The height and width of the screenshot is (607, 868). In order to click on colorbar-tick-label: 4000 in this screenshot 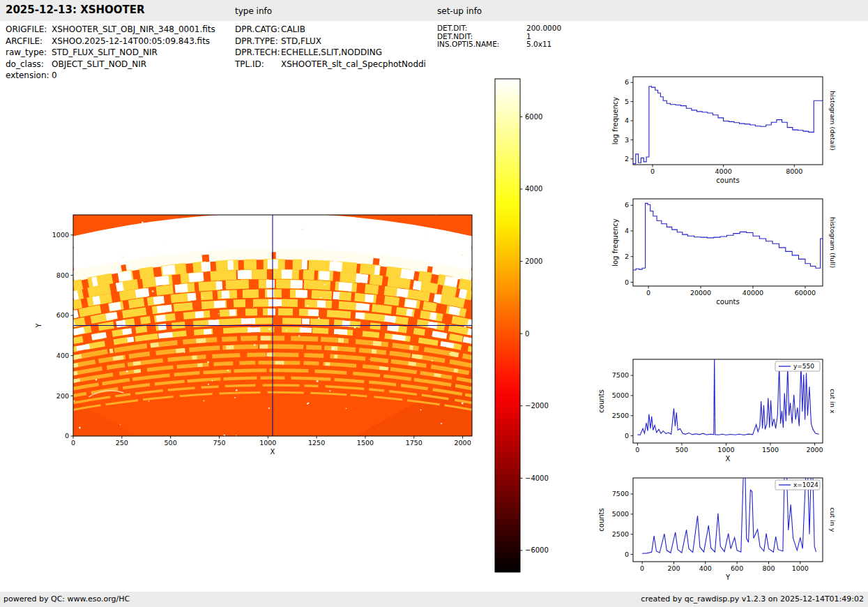, I will do `click(534, 188)`.